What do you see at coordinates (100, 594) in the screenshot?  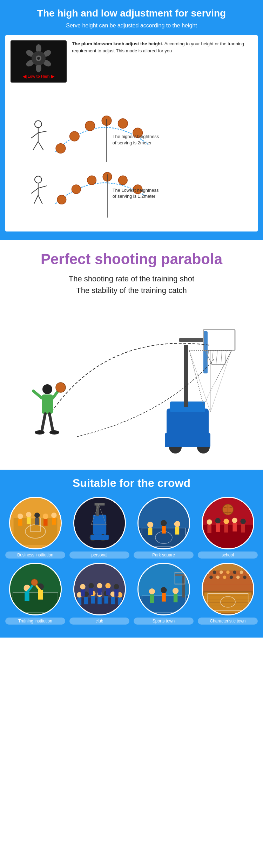 I see `crowd-item-club: club` at bounding box center [100, 594].